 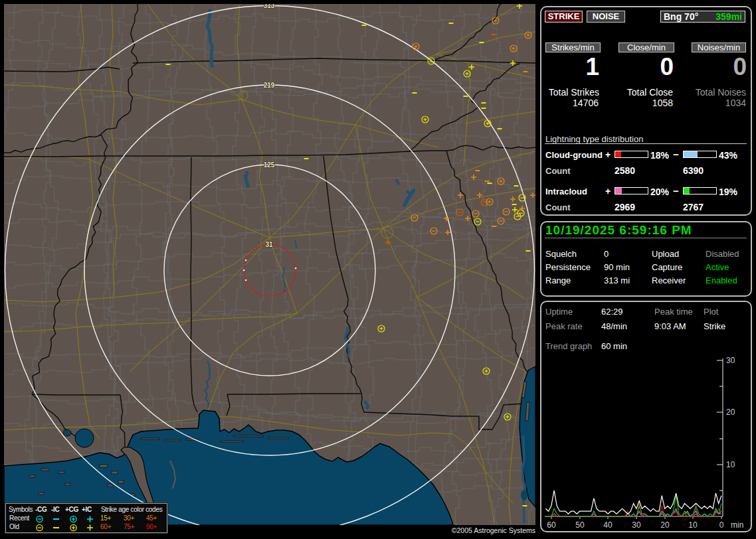 I want to click on svg-text: 60, so click(x=551, y=524).